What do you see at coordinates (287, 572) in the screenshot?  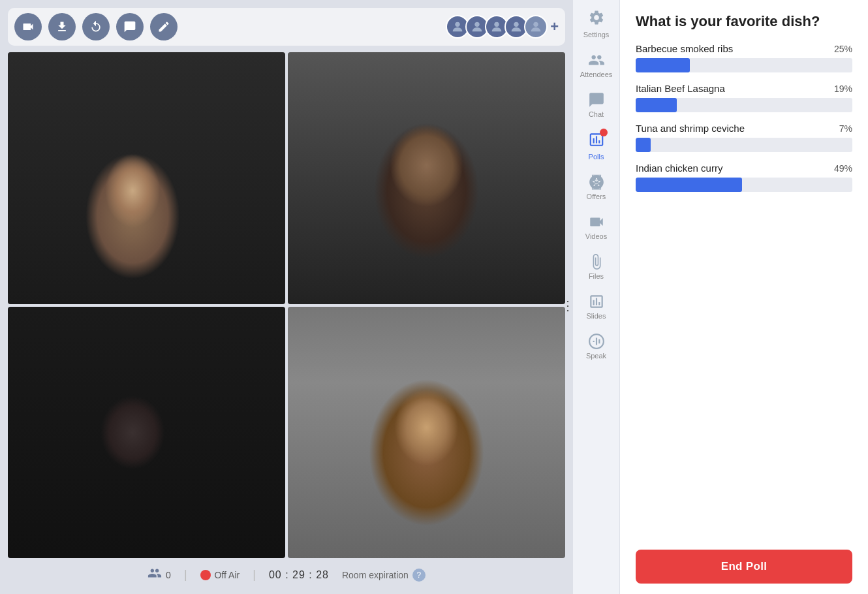 I see `bottom-bar: 0 | Off Air | 00 : 29 : 28 Room expirati…` at bounding box center [287, 572].